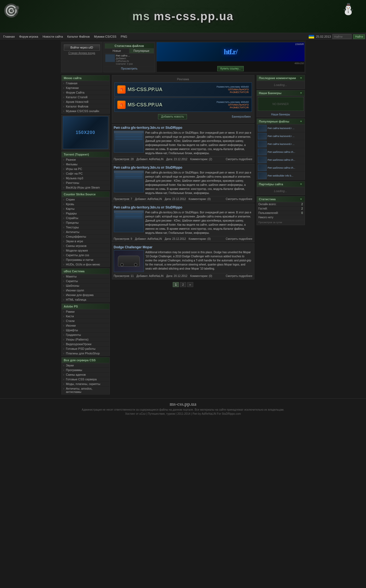 The width and height of the screenshot is (366, 588). I want to click on nav-forum: Форум игрока, so click(29, 37).